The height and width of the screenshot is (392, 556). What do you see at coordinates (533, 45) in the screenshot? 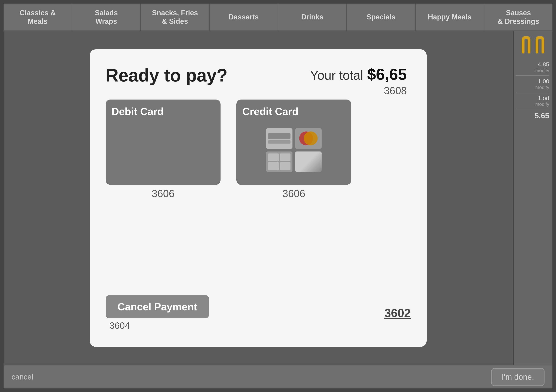
I see `arches-icon` at bounding box center [533, 45].